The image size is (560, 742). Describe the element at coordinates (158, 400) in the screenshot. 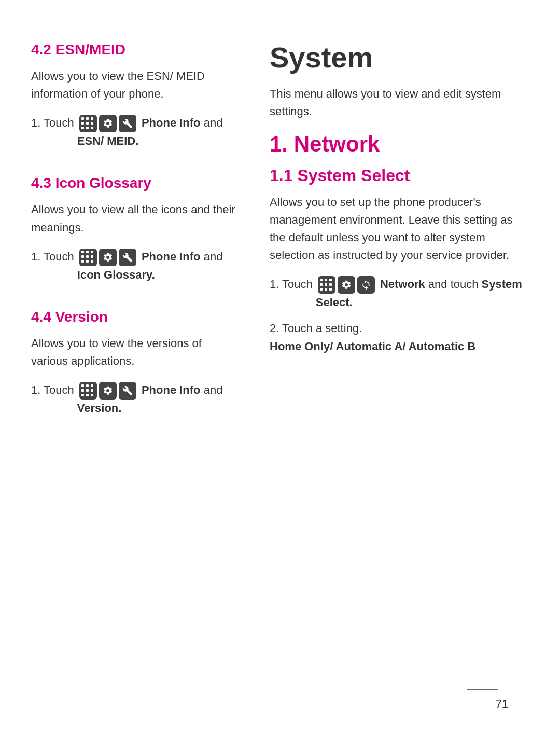

I see `instruction-44-content: Phone Info and Version.` at that location.